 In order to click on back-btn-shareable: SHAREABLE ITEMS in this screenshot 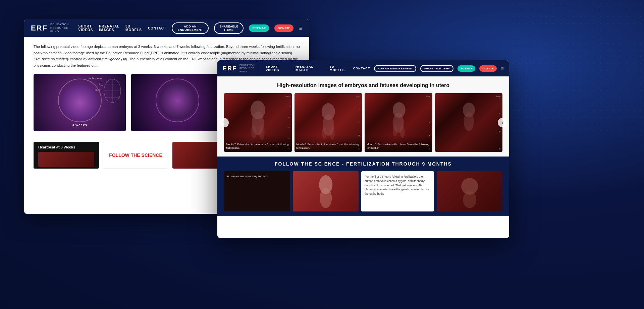, I will do `click(229, 28)`.